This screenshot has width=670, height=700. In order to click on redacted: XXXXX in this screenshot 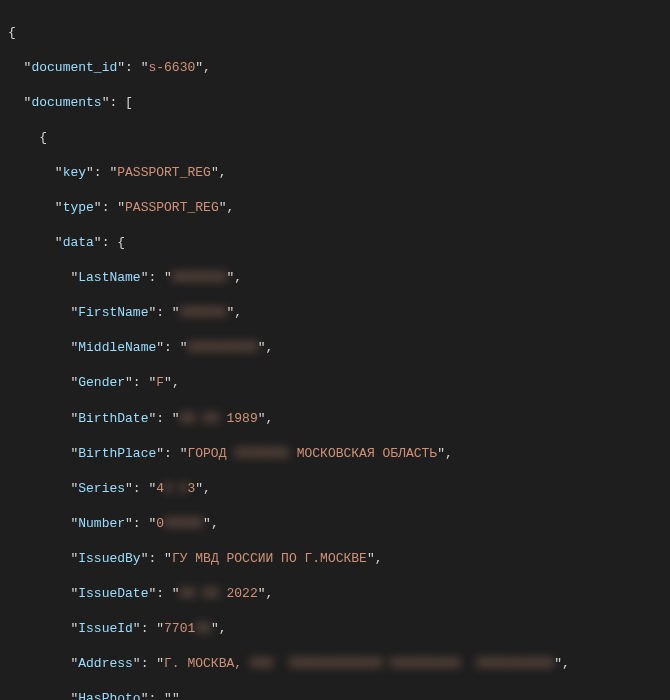, I will do `click(184, 524)`.